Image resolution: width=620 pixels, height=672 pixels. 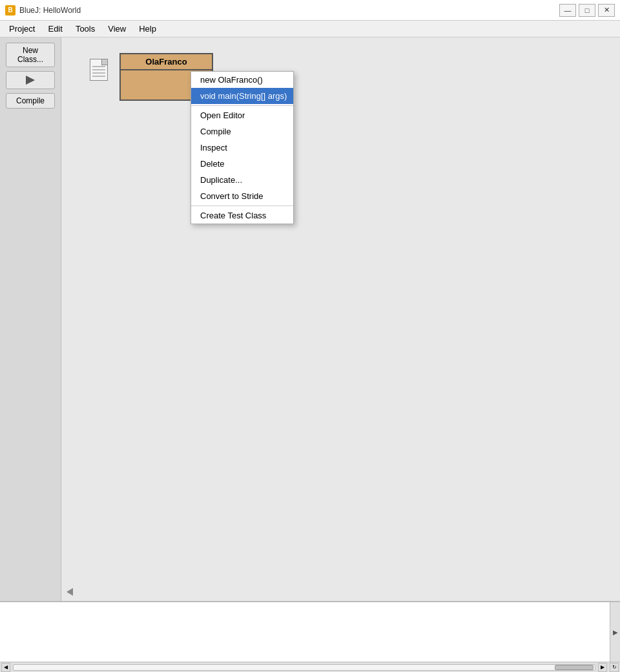 What do you see at coordinates (568, 10) in the screenshot?
I see `minimize-button: —` at bounding box center [568, 10].